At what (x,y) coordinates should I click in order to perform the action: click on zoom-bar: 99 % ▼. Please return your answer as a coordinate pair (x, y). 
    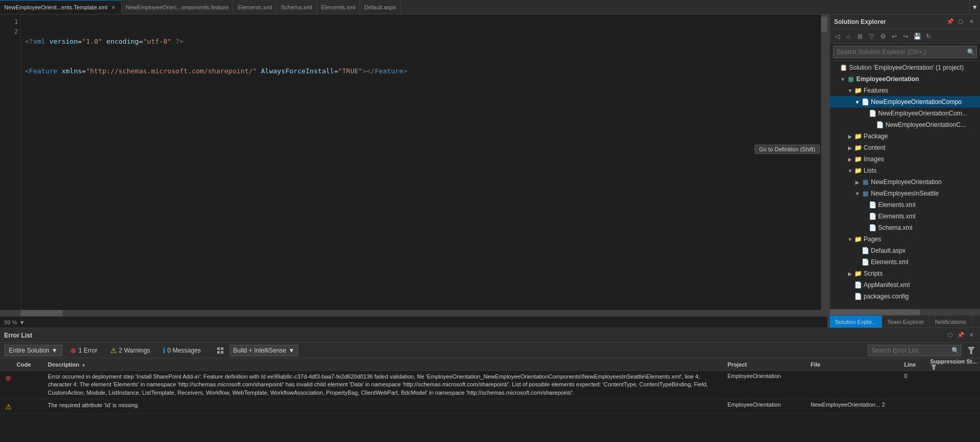
    Looking at the image, I should click on (414, 322).